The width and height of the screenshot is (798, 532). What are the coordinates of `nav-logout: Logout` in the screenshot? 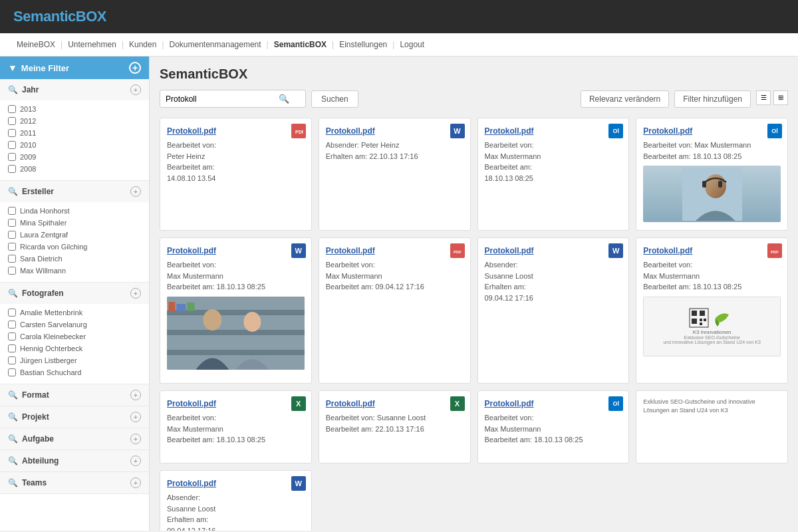 It's located at (412, 45).